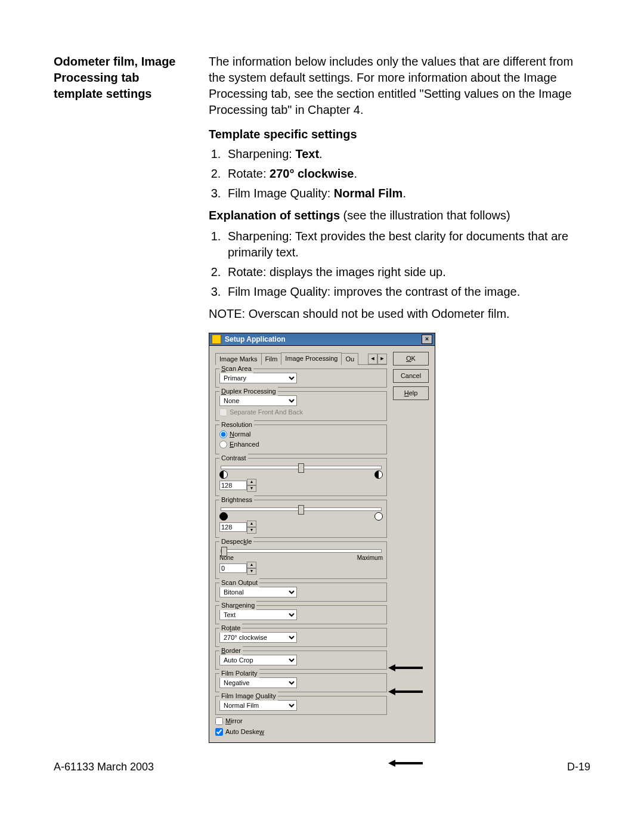  What do you see at coordinates (301, 615) in the screenshot?
I see `sharpening-group: Sharpening Text` at bounding box center [301, 615].